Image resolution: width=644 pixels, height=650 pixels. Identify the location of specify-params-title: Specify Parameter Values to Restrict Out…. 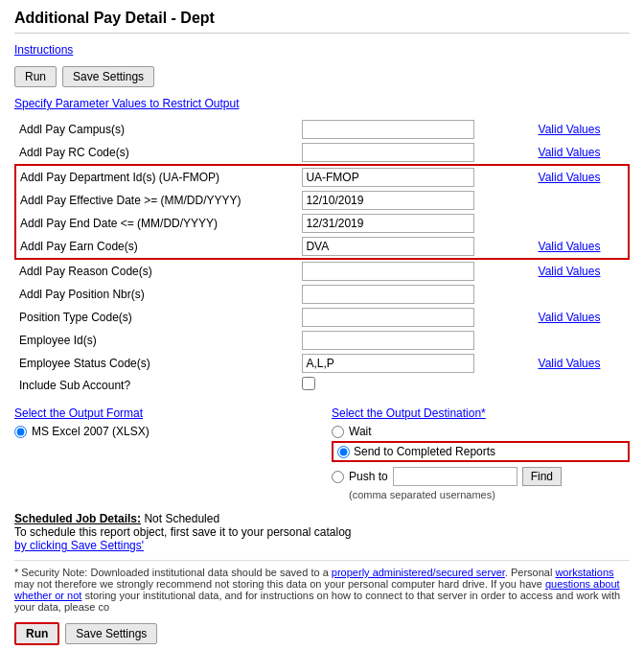
(126, 104).